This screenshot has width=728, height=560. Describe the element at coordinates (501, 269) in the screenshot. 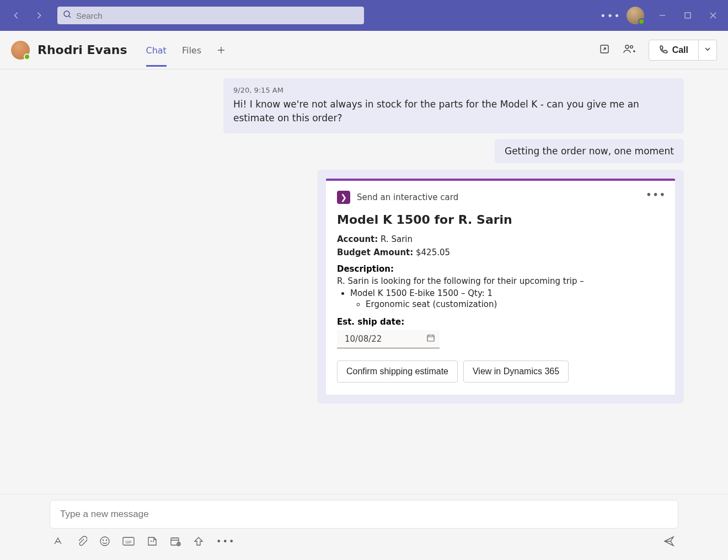

I see `description-label: Description:` at that location.